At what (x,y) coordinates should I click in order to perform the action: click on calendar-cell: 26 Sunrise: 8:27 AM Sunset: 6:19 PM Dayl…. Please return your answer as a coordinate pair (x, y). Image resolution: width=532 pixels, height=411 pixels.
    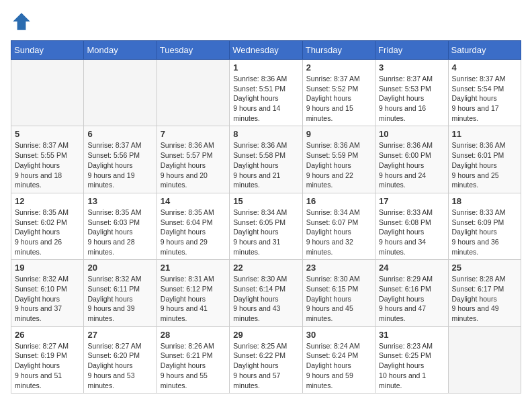
    Looking at the image, I should click on (48, 360).